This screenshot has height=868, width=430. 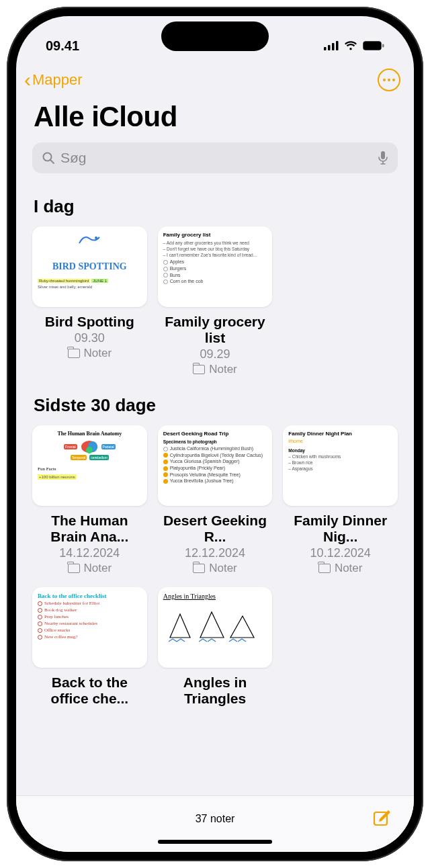 What do you see at coordinates (48, 158) in the screenshot?
I see `search-icon` at bounding box center [48, 158].